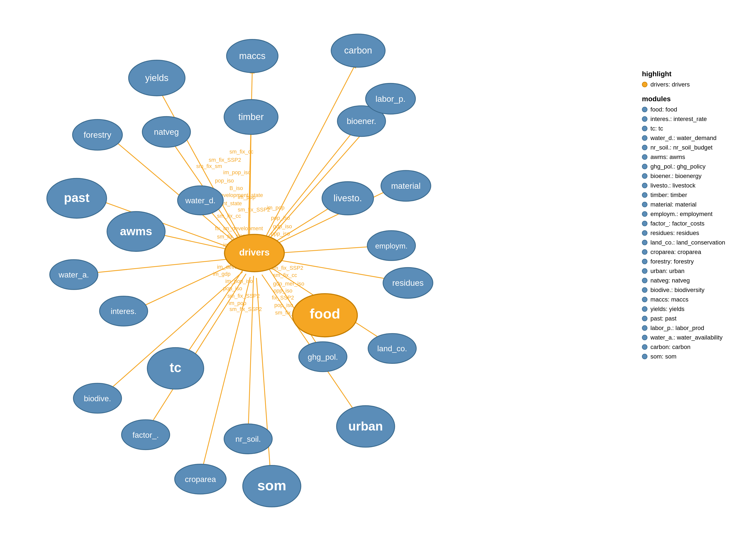 This screenshot has height=560, width=747. Describe the element at coordinates (222, 274) in the screenshot. I see `svg-text: im_gdp` at that location.